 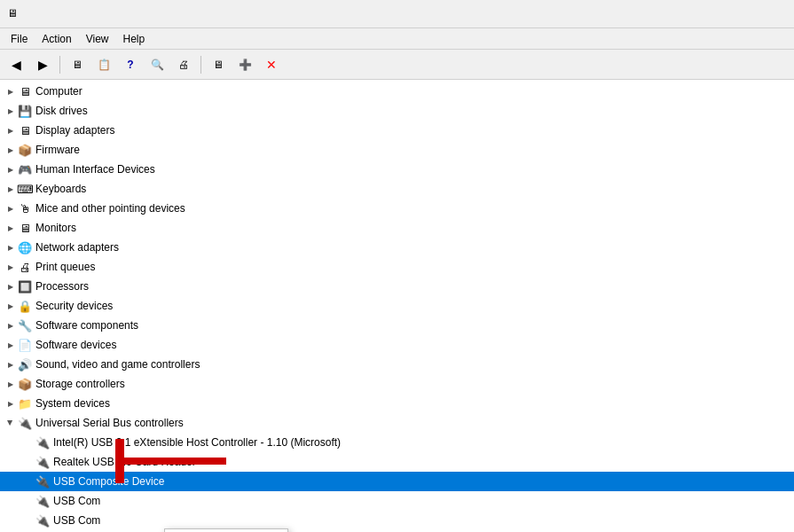 I want to click on device-icon: 🖱, so click(x=25, y=208).